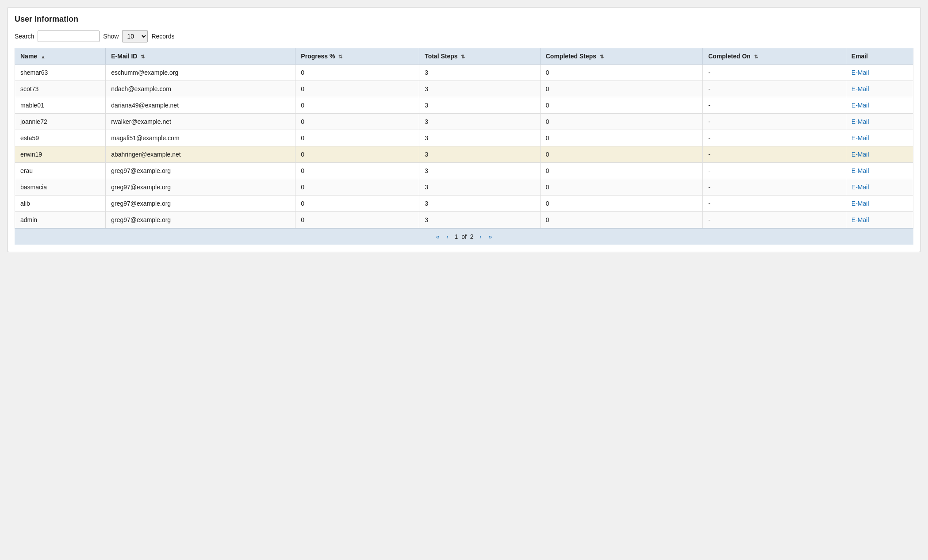 The width and height of the screenshot is (928, 560). I want to click on cell-email-id: abahringer@example.net, so click(201, 155).